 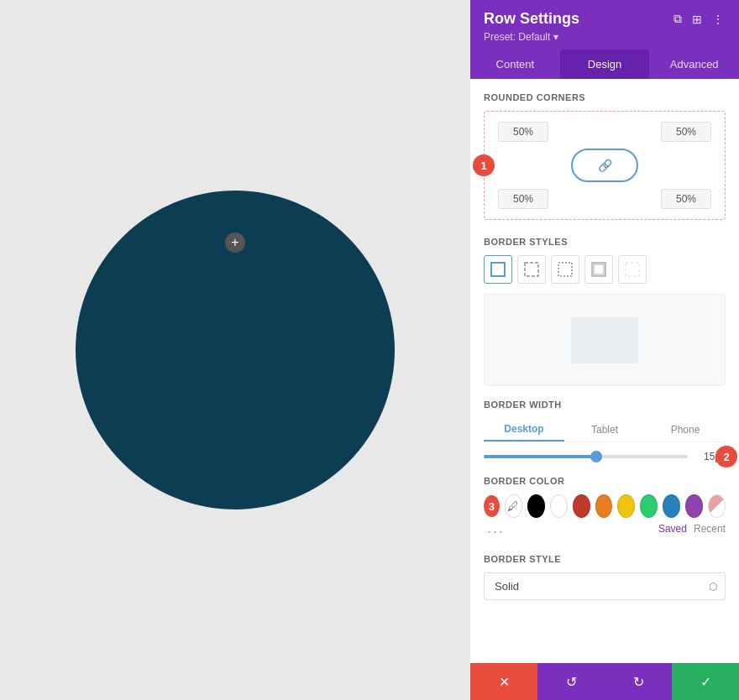 What do you see at coordinates (605, 586) in the screenshot?
I see `border-style-select-wrapper: Solid Dashed Dotted Double Groove Ridge …` at bounding box center [605, 586].